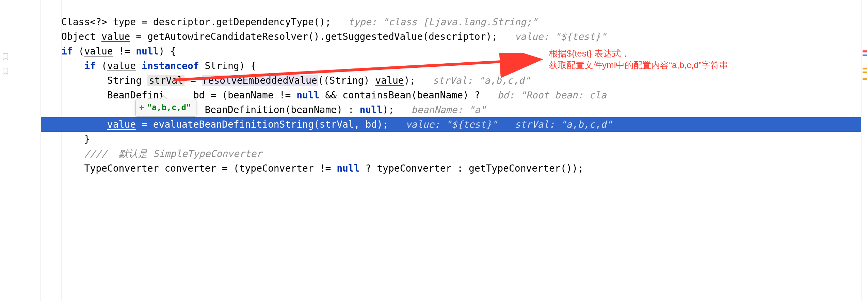 The height and width of the screenshot is (301, 868). I want to click on blank-line, so click(454, 7).